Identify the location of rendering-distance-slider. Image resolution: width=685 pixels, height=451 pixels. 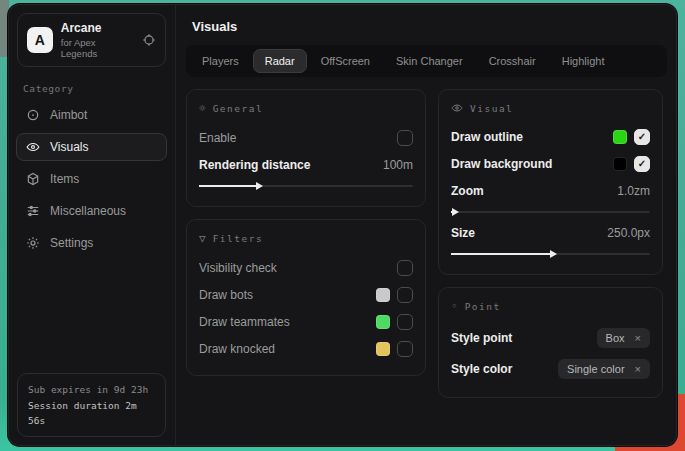
(306, 186).